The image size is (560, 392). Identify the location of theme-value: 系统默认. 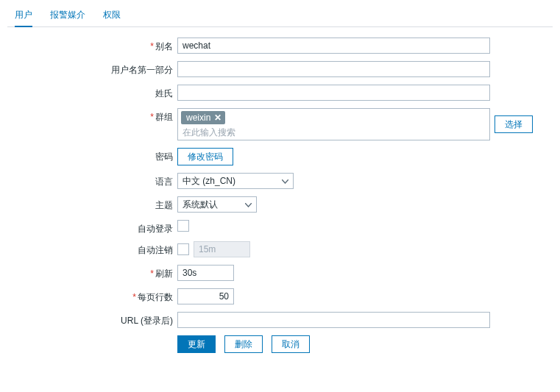
(200, 204).